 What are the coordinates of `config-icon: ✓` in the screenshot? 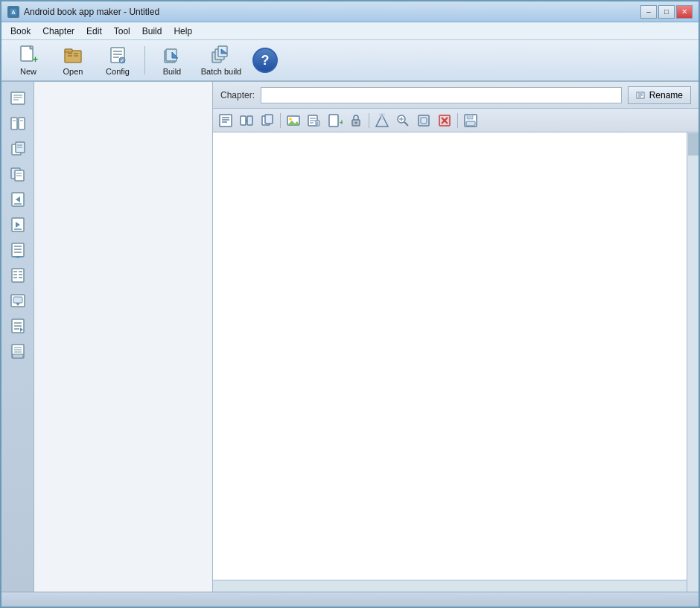 It's located at (118, 55).